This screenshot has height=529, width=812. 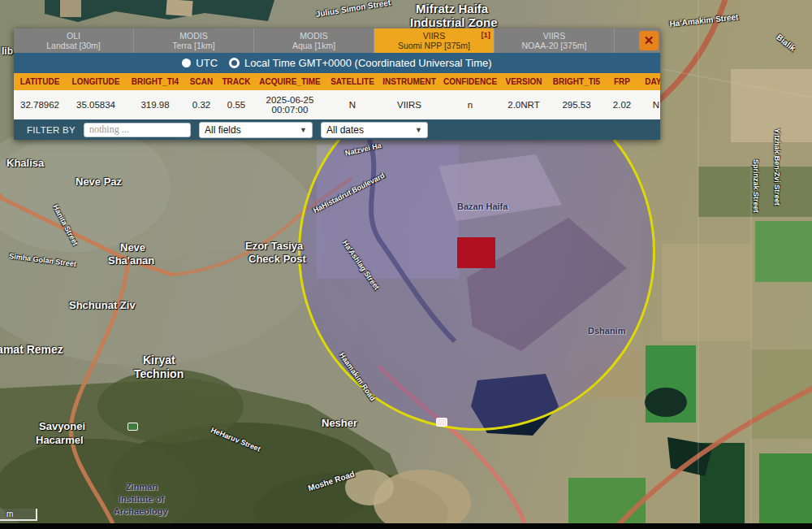 I want to click on field-select-value: All fields, so click(x=222, y=130).